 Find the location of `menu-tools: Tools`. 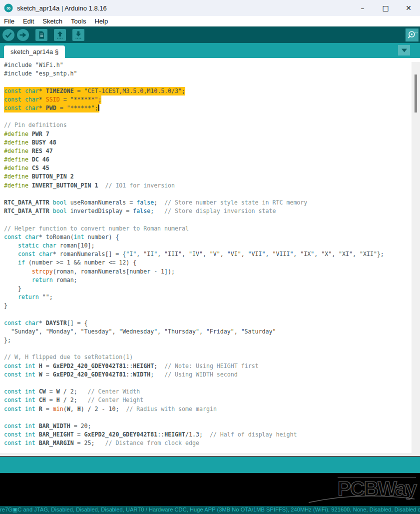

menu-tools: Tools is located at coordinates (78, 21).